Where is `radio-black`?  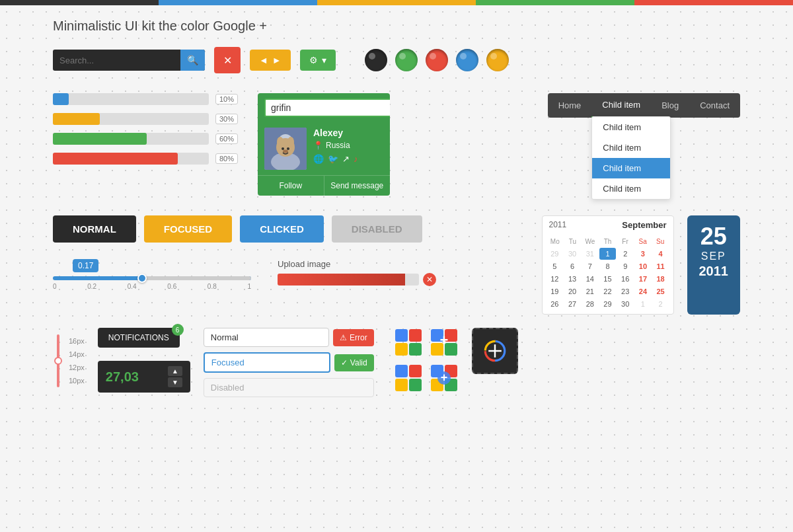
radio-black is located at coordinates (376, 60).